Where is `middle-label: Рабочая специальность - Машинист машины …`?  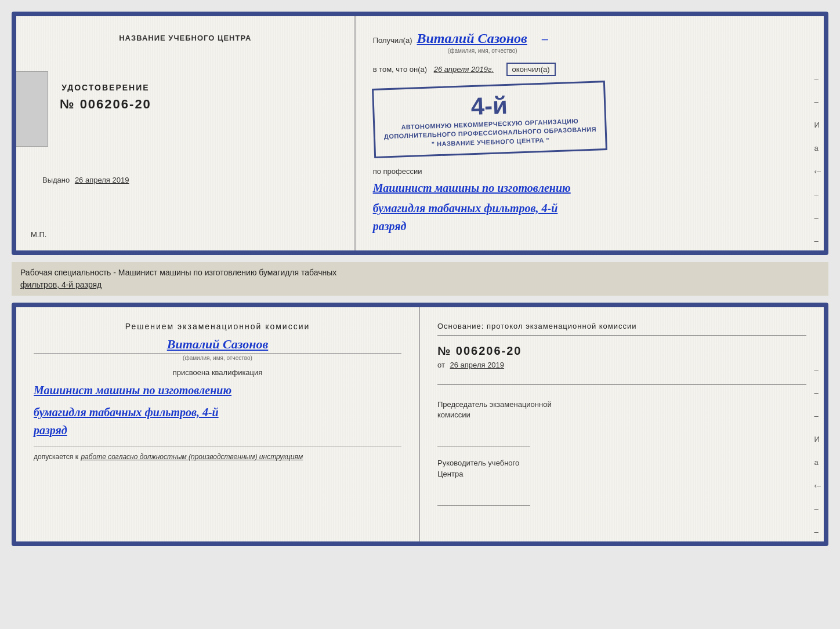
middle-label: Рабочая специальность - Машинист машины … is located at coordinates (420, 279).